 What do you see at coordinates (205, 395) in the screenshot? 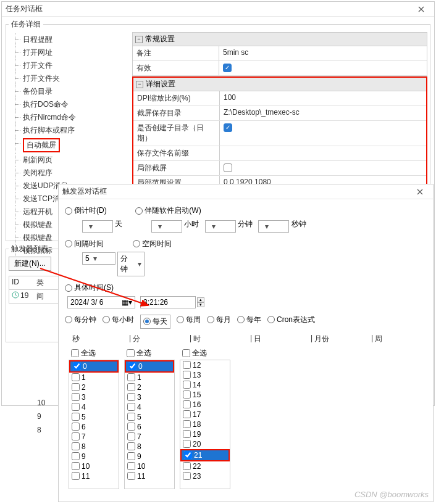
I see `list-item: 15` at bounding box center [205, 395].